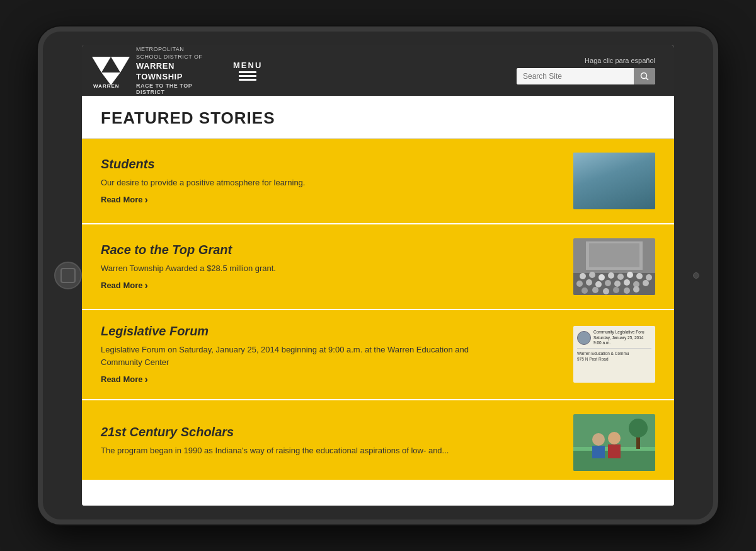  I want to click on search-button, so click(644, 76).